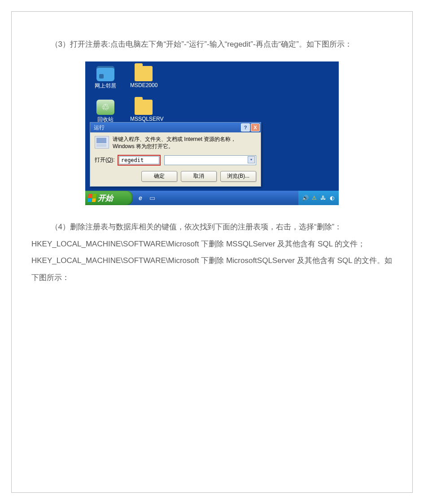 This screenshot has width=424, height=504. I want to click on taskbar: 开始 e ▭ 🔊 ⚠ 🖧 ◐, so click(212, 198).